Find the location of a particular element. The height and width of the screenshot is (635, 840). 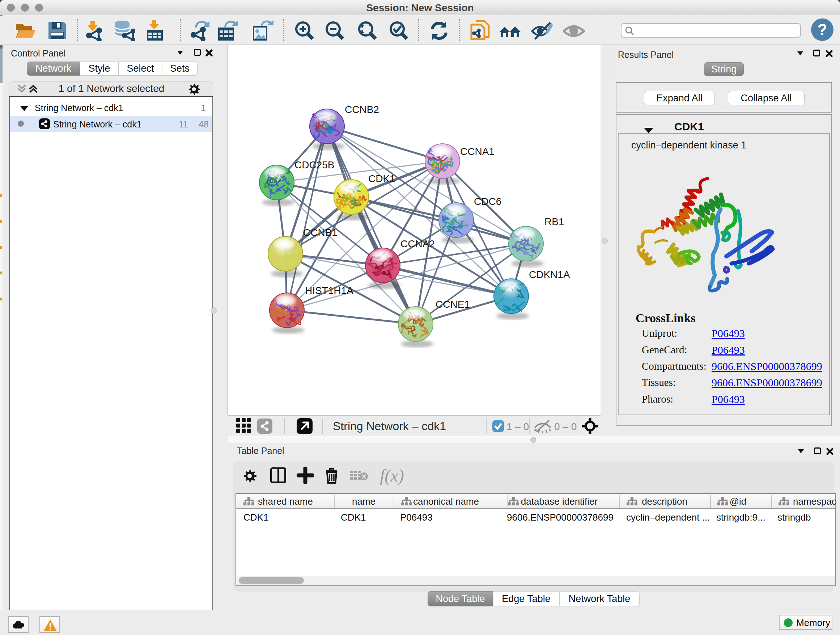

svg-text: CCNE1 is located at coordinates (453, 304).